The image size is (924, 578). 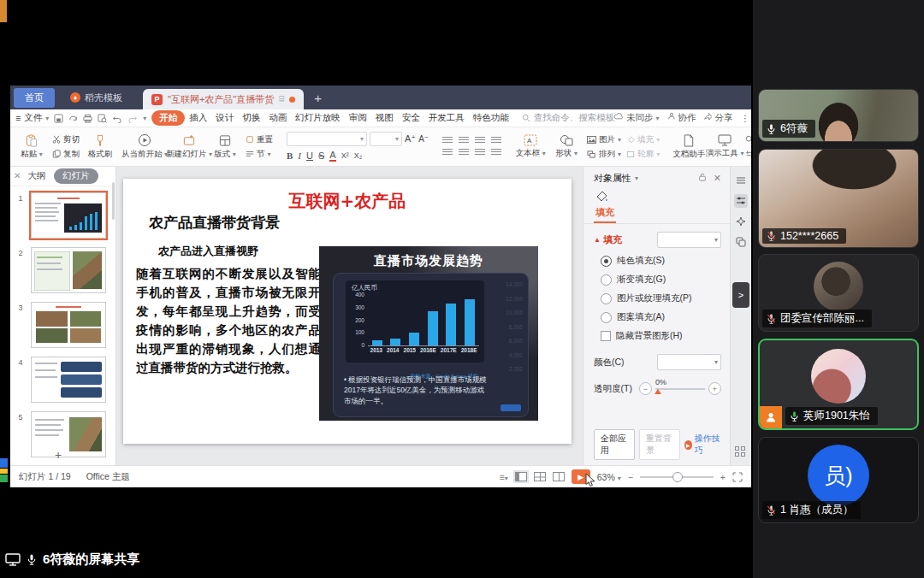 I want to click on transparency-minus-button: −, so click(x=645, y=388).